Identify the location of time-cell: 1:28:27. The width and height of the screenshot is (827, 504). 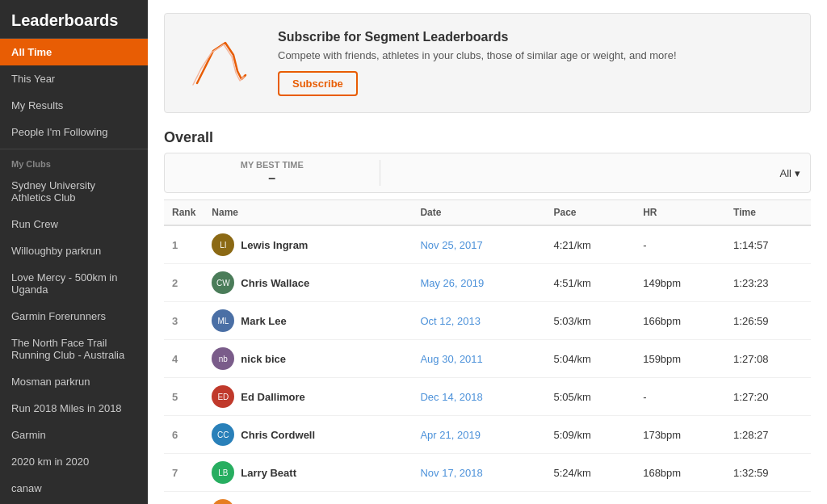
(768, 435).